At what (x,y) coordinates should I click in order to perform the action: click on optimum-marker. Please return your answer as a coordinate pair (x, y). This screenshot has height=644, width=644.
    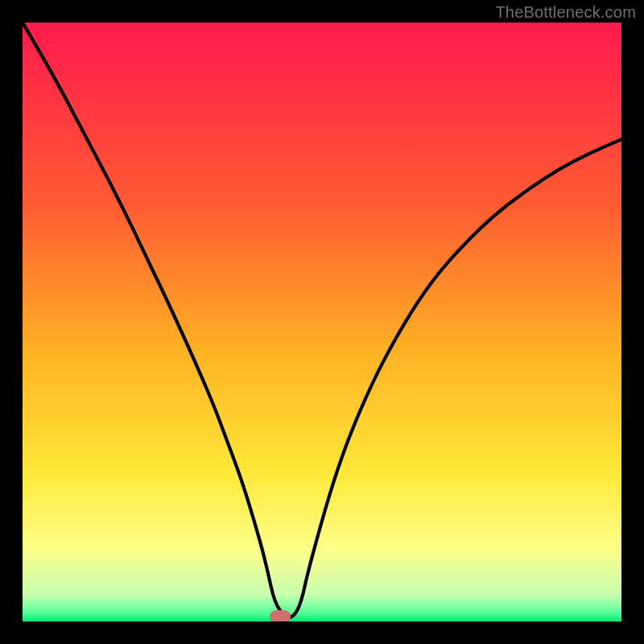
    Looking at the image, I should click on (280, 616).